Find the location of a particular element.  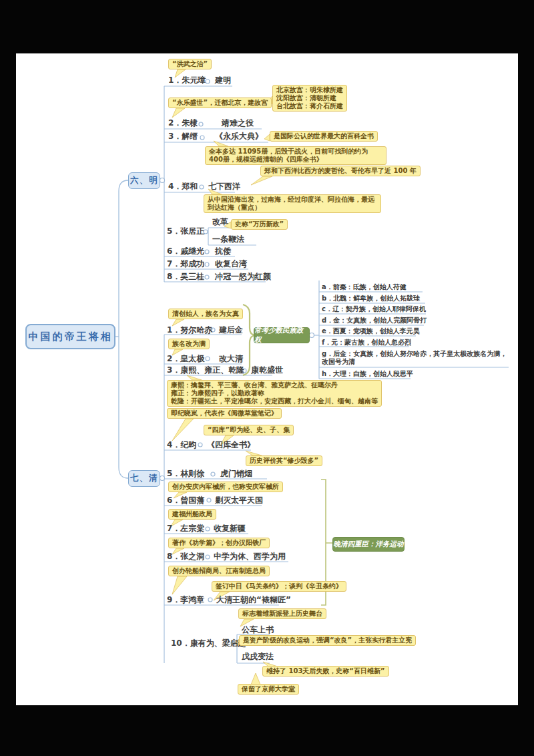

qing-item-4: 4．纪昀 is located at coordinates (182, 445).